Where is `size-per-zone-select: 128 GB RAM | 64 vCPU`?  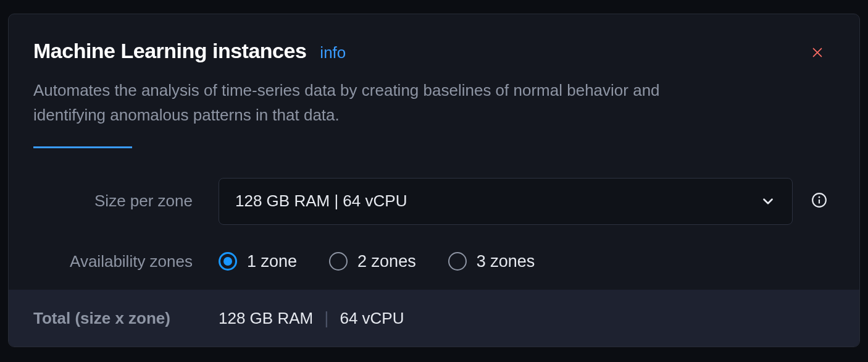 size-per-zone-select: 128 GB RAM | 64 vCPU is located at coordinates (506, 201).